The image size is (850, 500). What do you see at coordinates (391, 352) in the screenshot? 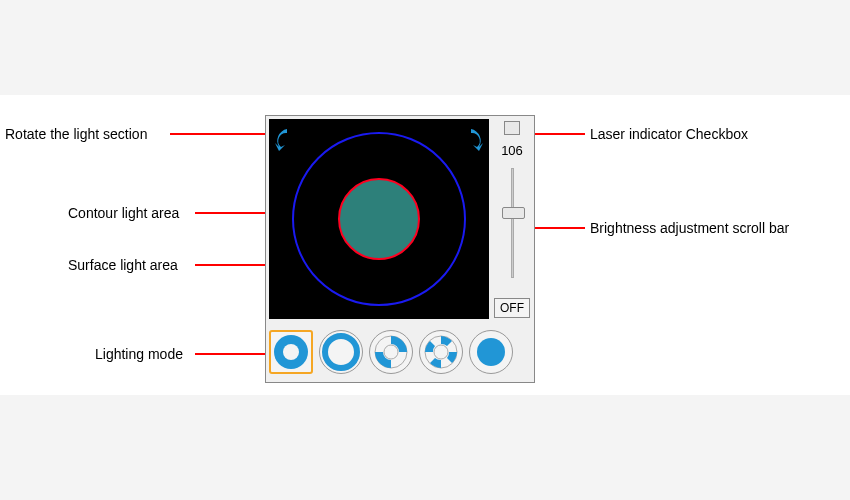
I see `mode-quad-ring` at bounding box center [391, 352].